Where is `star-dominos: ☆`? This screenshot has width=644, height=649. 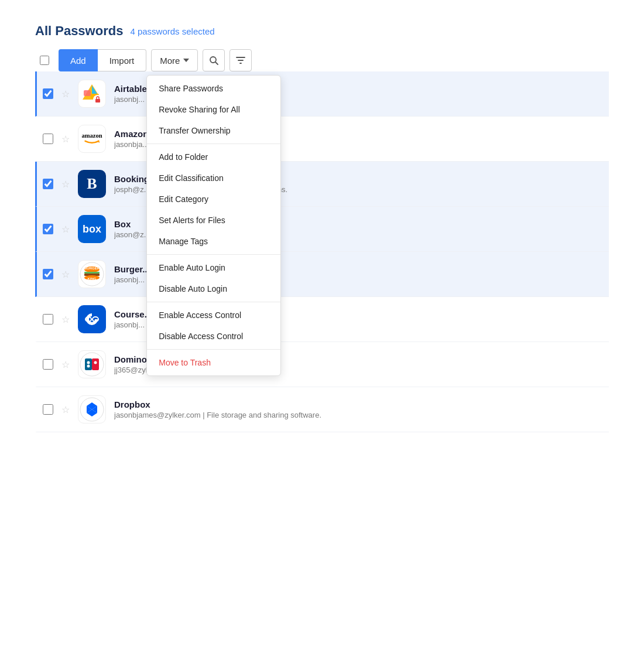
star-dominos: ☆ is located at coordinates (66, 364).